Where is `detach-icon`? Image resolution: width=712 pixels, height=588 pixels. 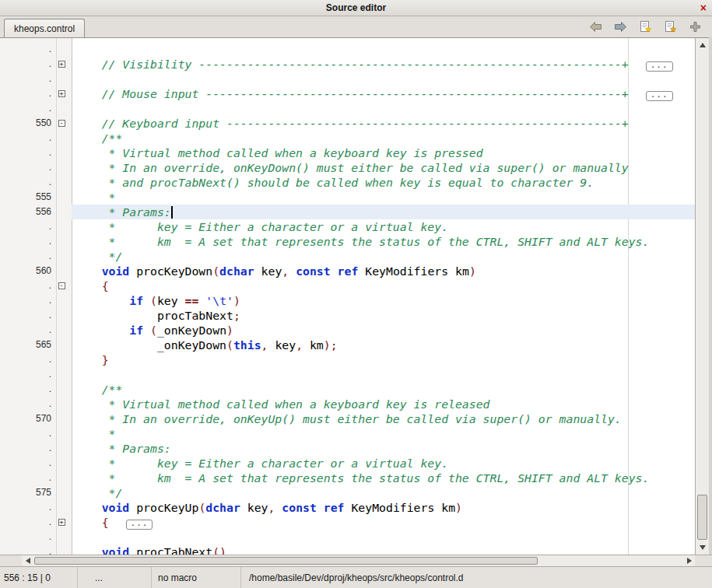
detach-icon is located at coordinates (696, 26).